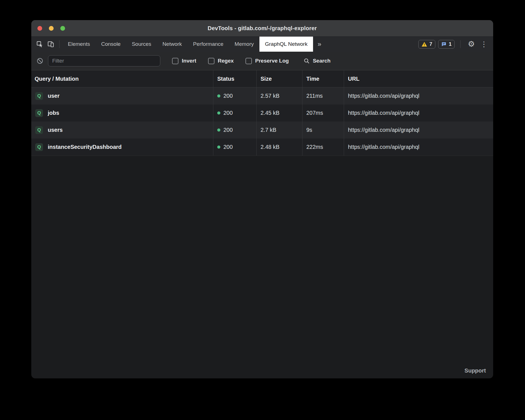 Image resolution: width=525 pixels, height=420 pixels. What do you see at coordinates (104, 61) in the screenshot?
I see `filter-input` at bounding box center [104, 61].